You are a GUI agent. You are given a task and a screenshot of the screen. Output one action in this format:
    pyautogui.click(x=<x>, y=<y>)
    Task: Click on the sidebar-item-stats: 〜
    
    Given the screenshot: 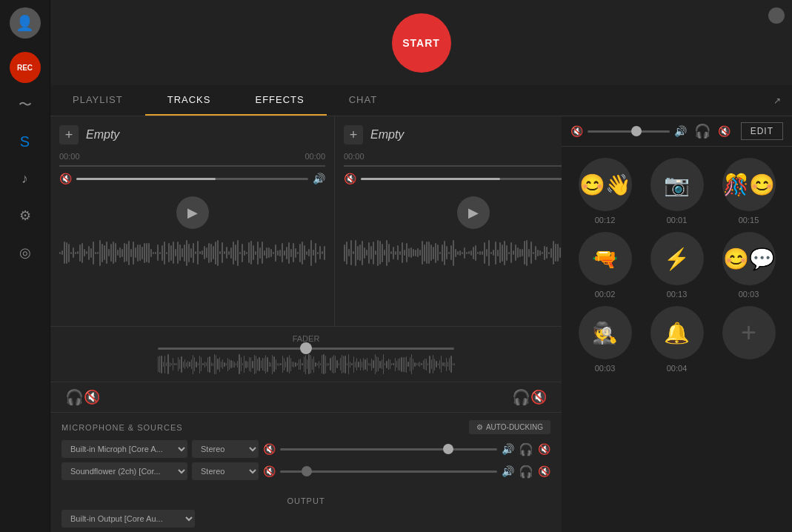 What is the action you would take?
    pyautogui.click(x=25, y=104)
    